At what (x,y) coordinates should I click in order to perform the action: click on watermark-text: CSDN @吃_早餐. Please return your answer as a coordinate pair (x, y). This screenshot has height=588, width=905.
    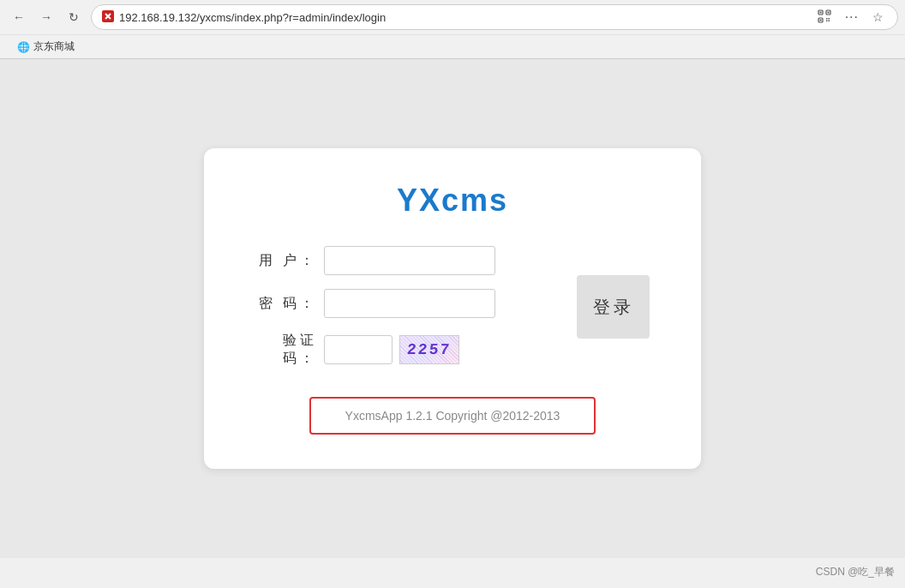
    Looking at the image, I should click on (855, 572).